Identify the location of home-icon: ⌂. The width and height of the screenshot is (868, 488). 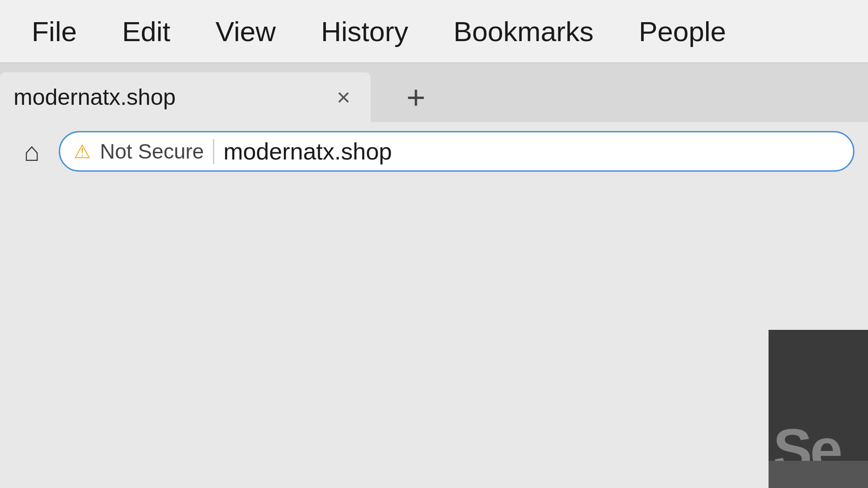
(32, 152).